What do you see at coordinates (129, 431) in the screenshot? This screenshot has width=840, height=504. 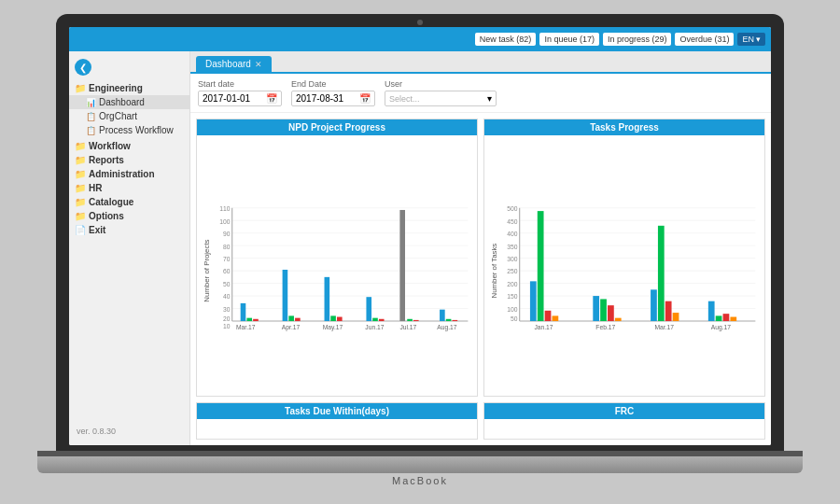 I see `version-label: ver. 0.8.30` at bounding box center [129, 431].